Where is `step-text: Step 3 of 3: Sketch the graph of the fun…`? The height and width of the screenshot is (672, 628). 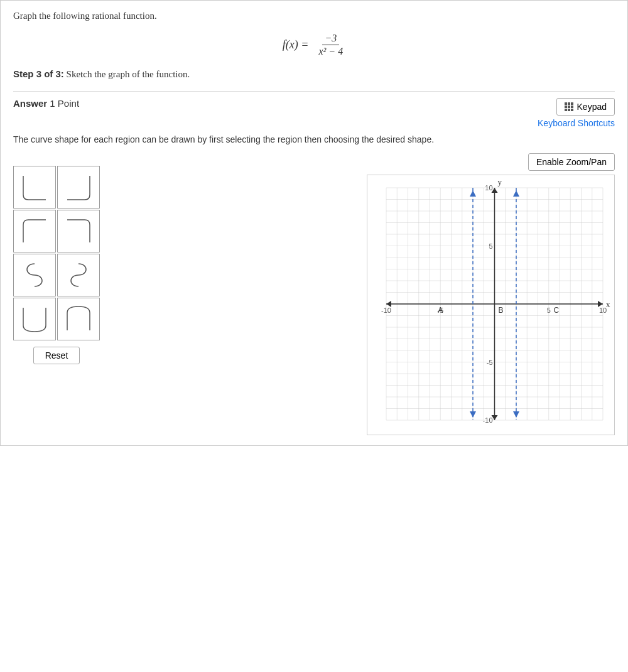 step-text: Step 3 of 3: Sketch the graph of the fun… is located at coordinates (314, 74).